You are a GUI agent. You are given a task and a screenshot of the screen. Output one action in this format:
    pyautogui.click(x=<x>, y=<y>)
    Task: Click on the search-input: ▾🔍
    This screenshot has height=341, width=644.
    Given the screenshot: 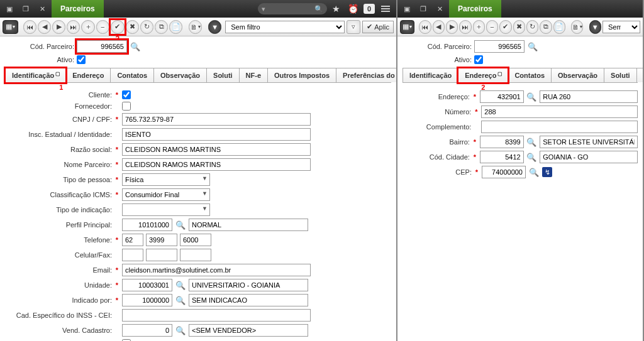 What is the action you would take?
    pyautogui.click(x=292, y=9)
    